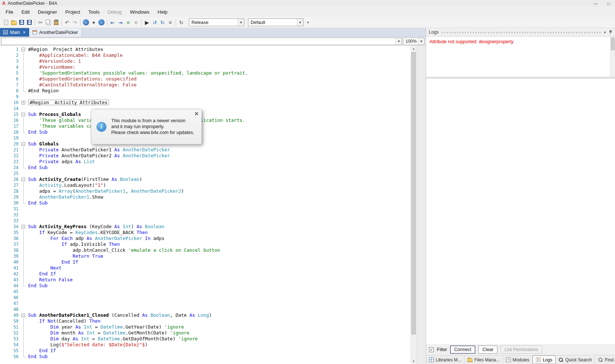 The height and width of the screenshot is (364, 615). I want to click on logs-button-connect: Connect, so click(463, 350).